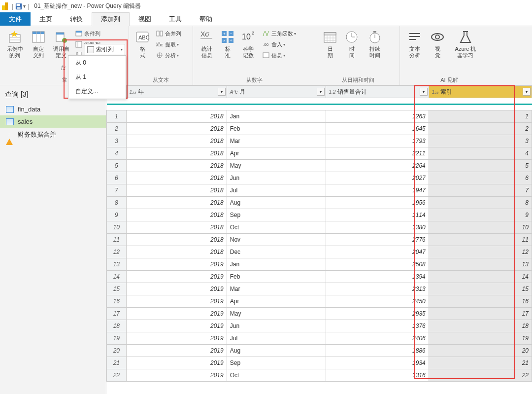 The image size is (532, 394). I want to click on conditional-column-button: 条件列, so click(89, 34).